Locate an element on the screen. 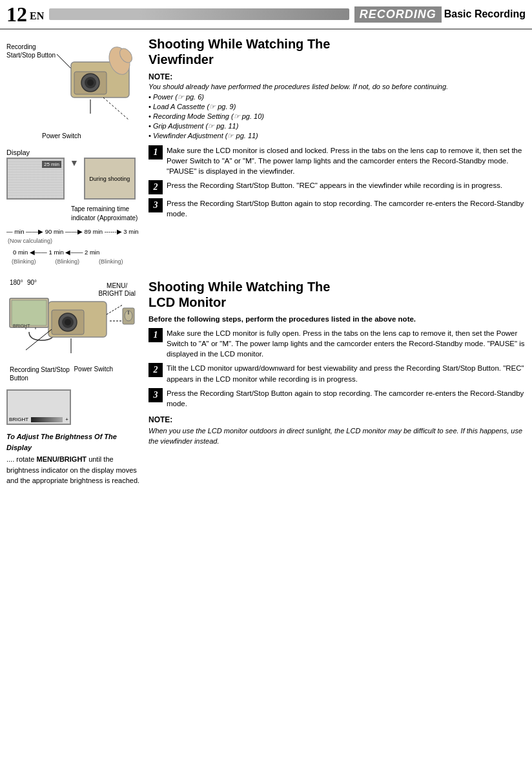 The image size is (532, 762). section2-steps: 1 Make sure the LCD monitor is fully ope… is located at coordinates (337, 368).